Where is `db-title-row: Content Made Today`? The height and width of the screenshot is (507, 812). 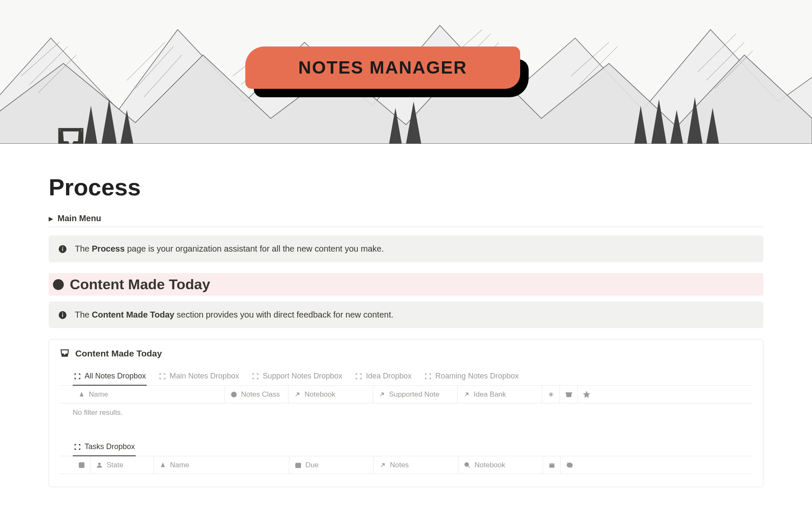
db-title-row: Content Made Today is located at coordinates (406, 354).